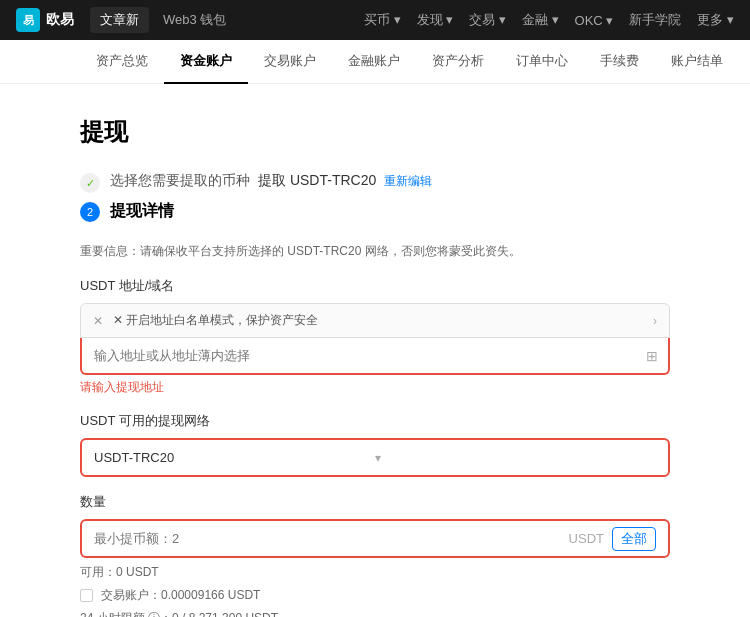 This screenshot has width=750, height=617. What do you see at coordinates (216, 320) in the screenshot?
I see `safe-toggle-text: ✕ 开启地址白名单模式，保护资产安全` at bounding box center [216, 320].